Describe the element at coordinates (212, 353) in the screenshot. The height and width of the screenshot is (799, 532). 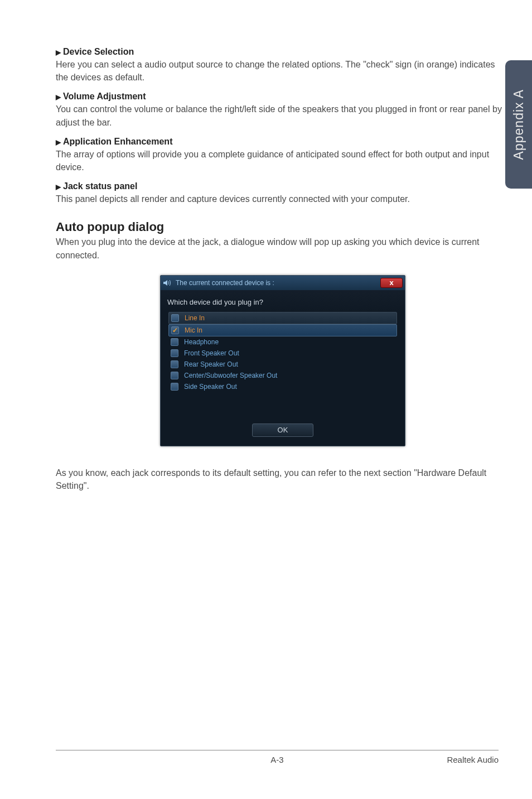
I see `device-option-label: Front Speaker Out` at that location.